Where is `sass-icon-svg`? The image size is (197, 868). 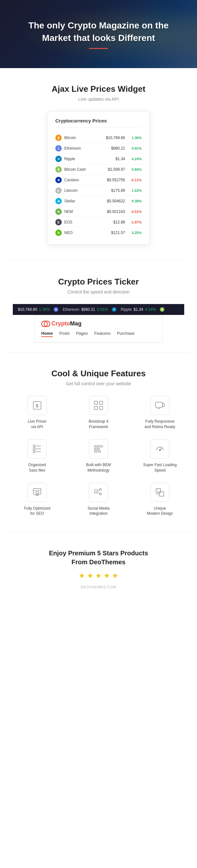 sass-icon-svg is located at coordinates (37, 449).